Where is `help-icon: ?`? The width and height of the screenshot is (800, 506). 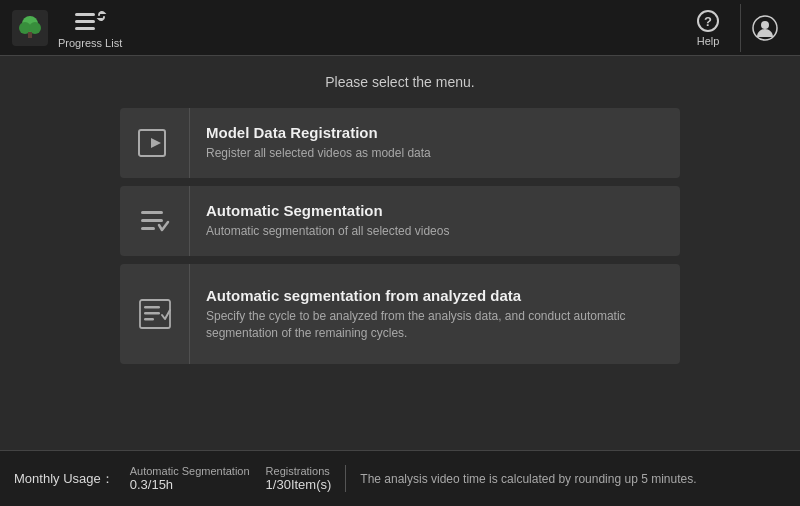 help-icon: ? is located at coordinates (708, 21).